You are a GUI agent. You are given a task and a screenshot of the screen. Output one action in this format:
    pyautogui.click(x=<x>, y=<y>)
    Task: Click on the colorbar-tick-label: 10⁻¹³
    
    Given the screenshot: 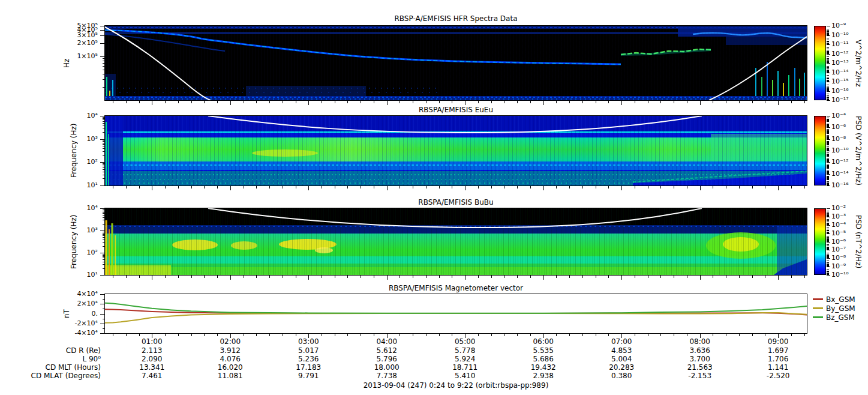 What is the action you would take?
    pyautogui.click(x=840, y=62)
    